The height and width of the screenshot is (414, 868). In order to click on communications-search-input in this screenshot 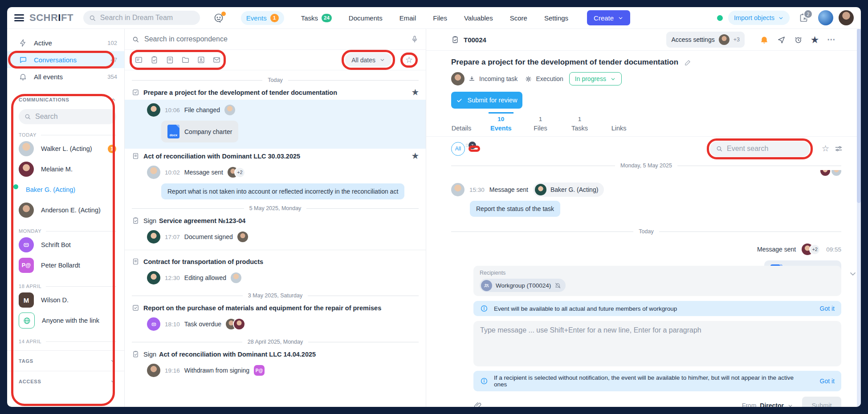, I will do `click(73, 117)`.